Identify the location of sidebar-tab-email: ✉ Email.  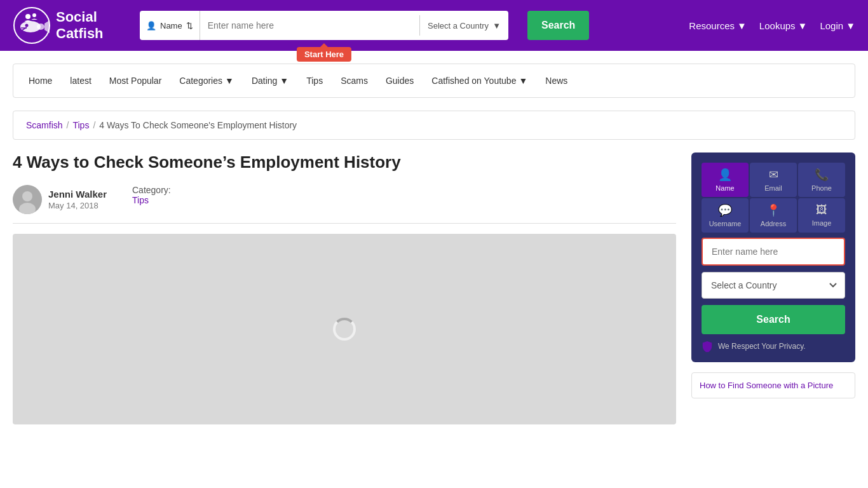
(773, 180).